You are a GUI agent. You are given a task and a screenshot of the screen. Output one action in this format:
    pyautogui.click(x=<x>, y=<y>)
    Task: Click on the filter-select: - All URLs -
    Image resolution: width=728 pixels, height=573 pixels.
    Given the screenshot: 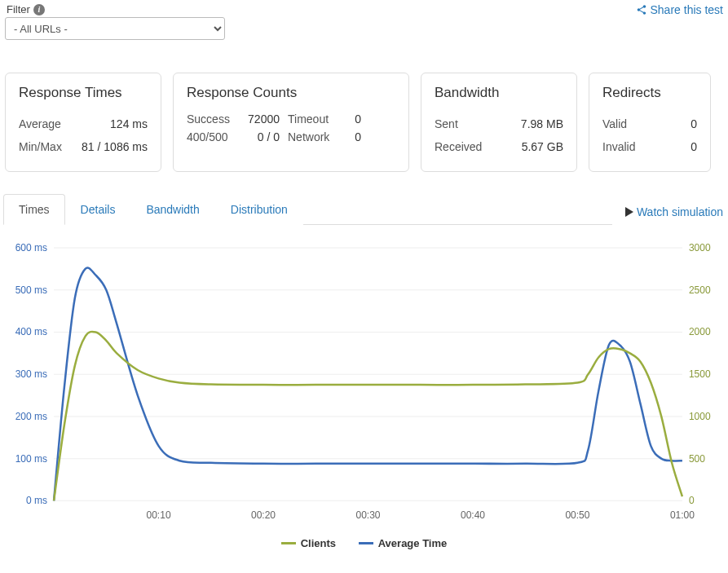 What is the action you would take?
    pyautogui.click(x=115, y=29)
    